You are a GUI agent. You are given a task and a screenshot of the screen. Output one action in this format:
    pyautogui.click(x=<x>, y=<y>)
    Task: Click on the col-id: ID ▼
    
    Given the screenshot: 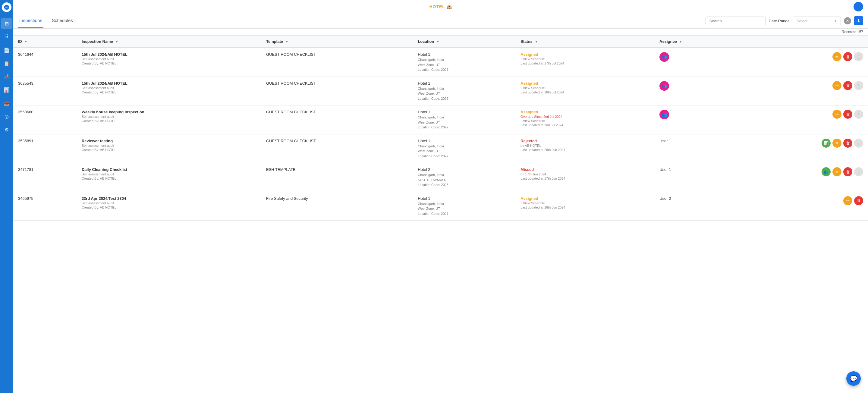 What is the action you would take?
    pyautogui.click(x=45, y=42)
    